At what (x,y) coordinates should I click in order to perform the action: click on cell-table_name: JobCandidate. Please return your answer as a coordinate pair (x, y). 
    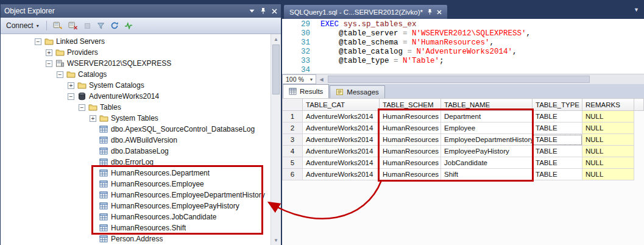
    Looking at the image, I should click on (487, 163).